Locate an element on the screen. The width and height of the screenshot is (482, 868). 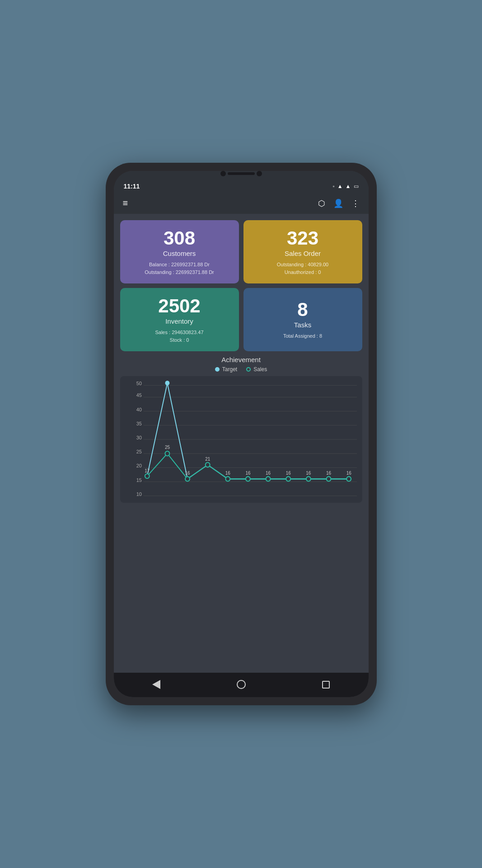
inventory-card: 2502 Inventory Sales : 294630823.47Stock… is located at coordinates (180, 320).